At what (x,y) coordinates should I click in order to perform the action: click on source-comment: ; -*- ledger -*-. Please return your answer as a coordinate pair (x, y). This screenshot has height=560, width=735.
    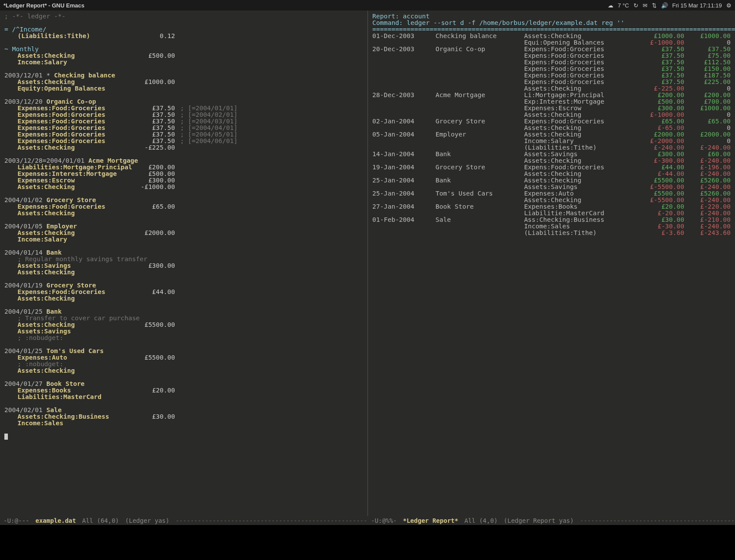
    Looking at the image, I should click on (184, 17).